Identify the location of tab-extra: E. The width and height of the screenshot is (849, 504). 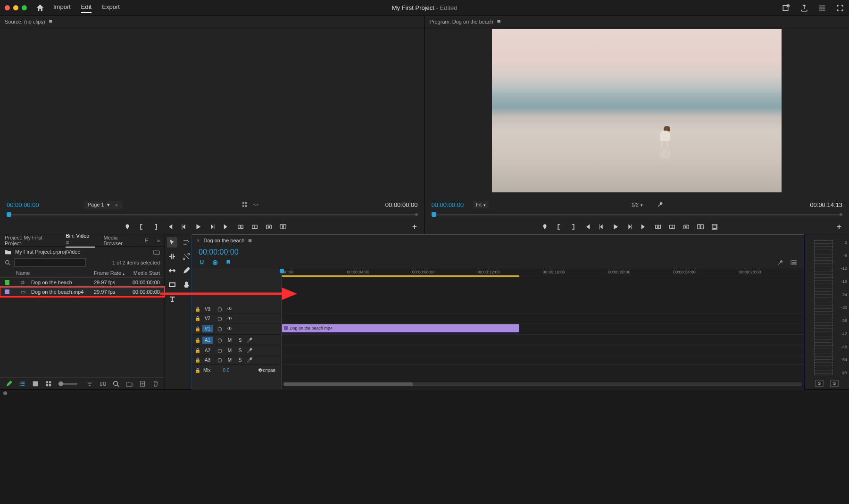
(147, 240).